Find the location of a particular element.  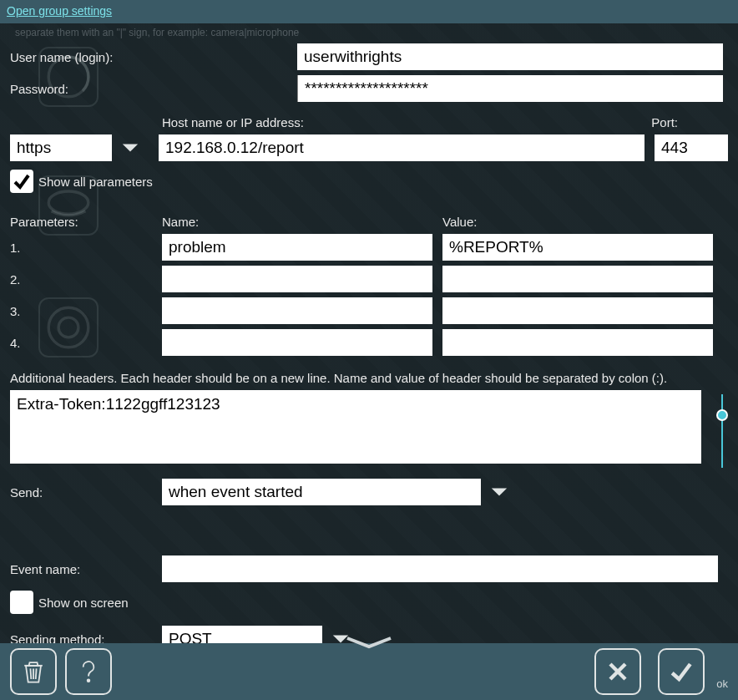

send-select is located at coordinates (321, 492).